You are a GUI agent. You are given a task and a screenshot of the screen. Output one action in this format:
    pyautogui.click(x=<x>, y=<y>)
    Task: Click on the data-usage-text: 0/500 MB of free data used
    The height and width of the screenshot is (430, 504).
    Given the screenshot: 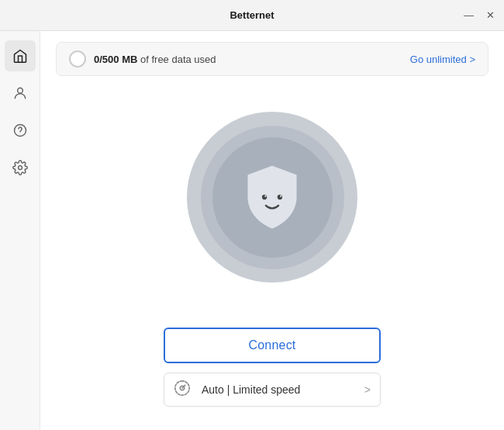 What is the action you would take?
    pyautogui.click(x=155, y=59)
    